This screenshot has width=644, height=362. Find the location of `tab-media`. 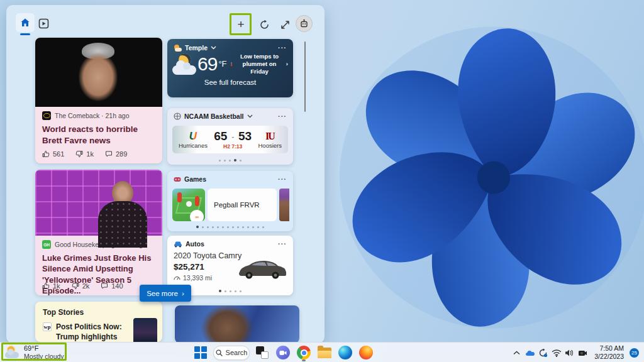

tab-media is located at coordinates (43, 23).